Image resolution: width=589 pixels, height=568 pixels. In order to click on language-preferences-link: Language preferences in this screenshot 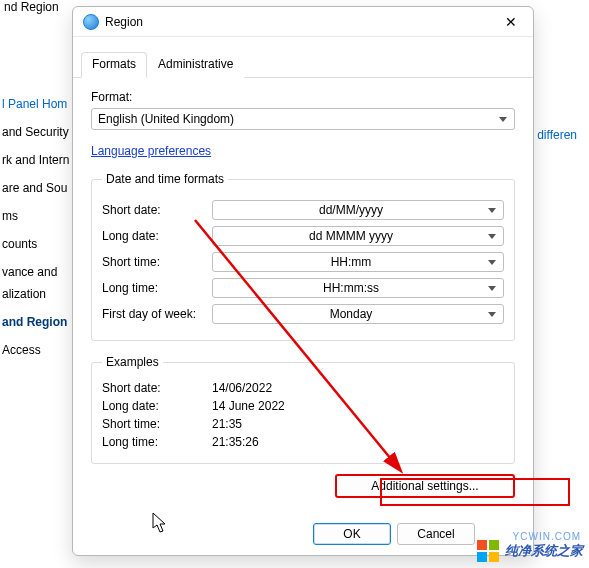, I will do `click(151, 151)`.